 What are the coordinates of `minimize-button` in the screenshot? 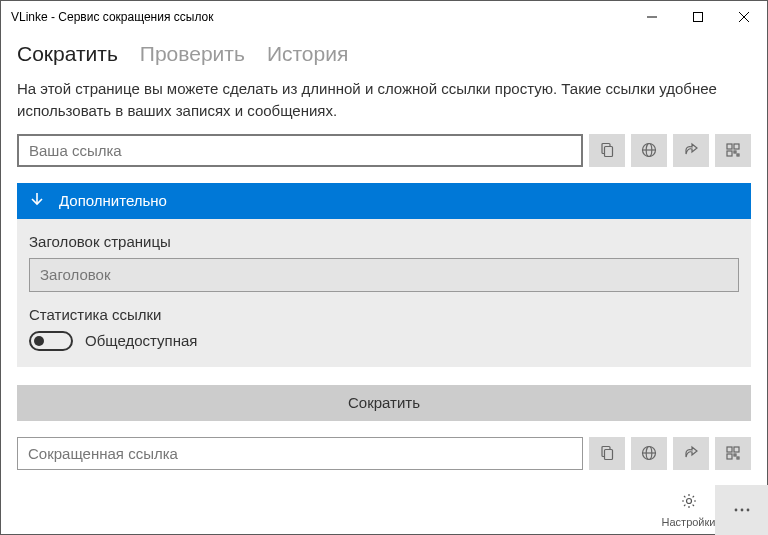 It's located at (652, 16).